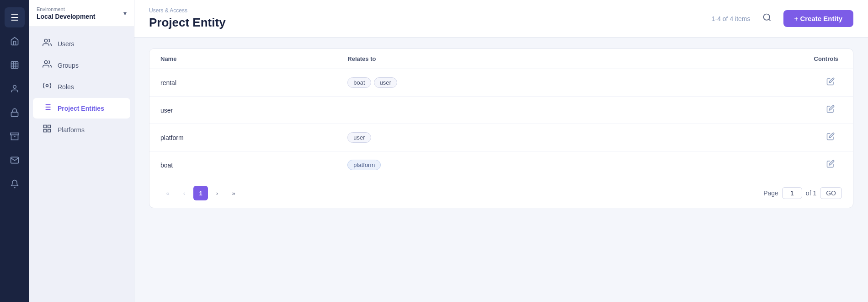  I want to click on next-page-button: ›, so click(217, 193).